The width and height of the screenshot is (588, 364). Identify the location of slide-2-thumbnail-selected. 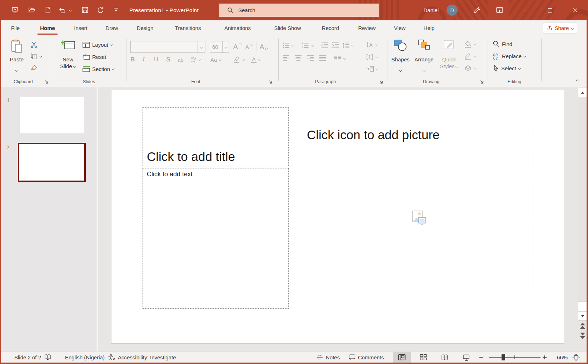
(52, 162).